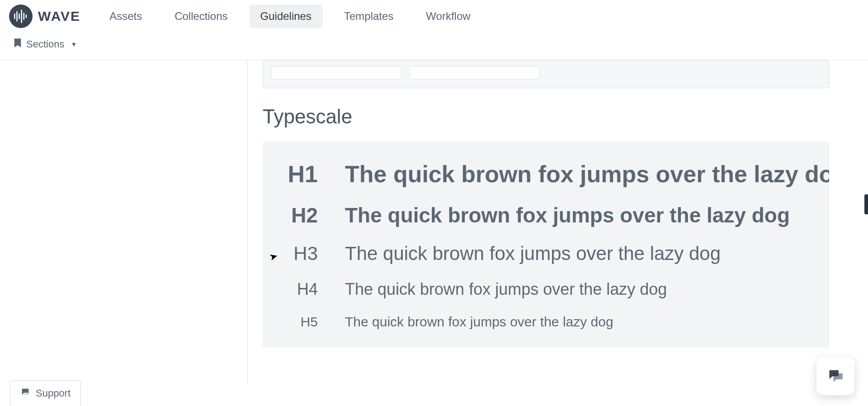 The width and height of the screenshot is (868, 406). Describe the element at coordinates (546, 117) in the screenshot. I see `typescale-heading: Typescale` at that location.